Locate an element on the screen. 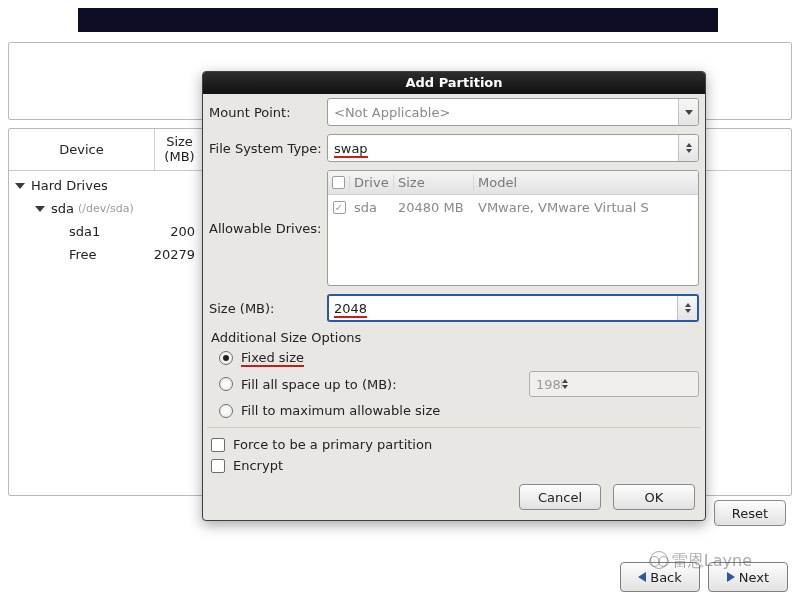 Image resolution: width=800 pixels, height=600 pixels. tree-label: sda1 is located at coordinates (84, 232).